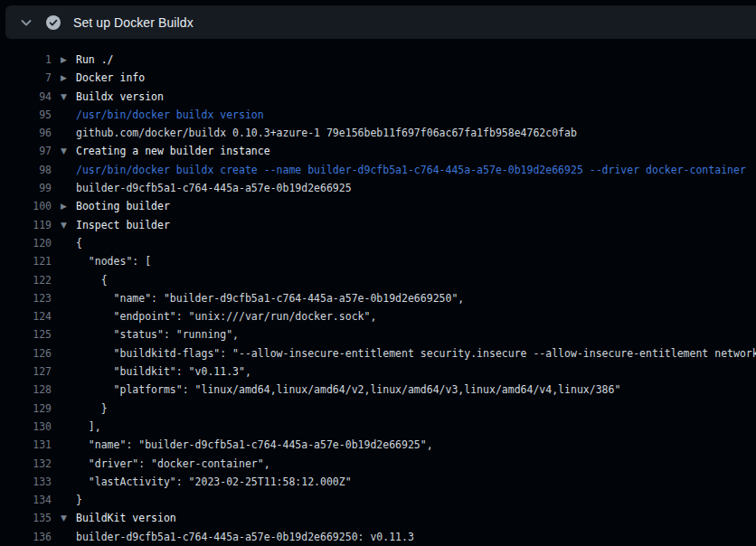 The image size is (756, 546). What do you see at coordinates (378, 97) in the screenshot?
I see `log-line: 94 ▼ Buildx version` at bounding box center [378, 97].